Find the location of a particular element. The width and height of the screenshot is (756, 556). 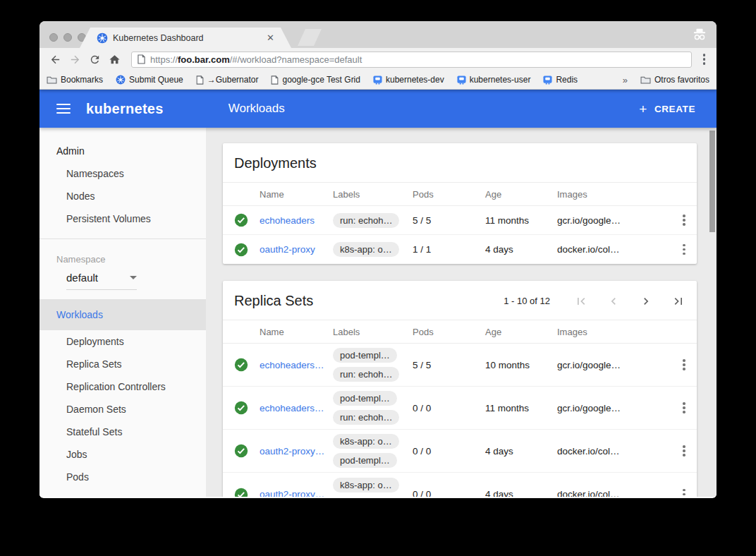

tab-close-icon: ✕ is located at coordinates (271, 38).